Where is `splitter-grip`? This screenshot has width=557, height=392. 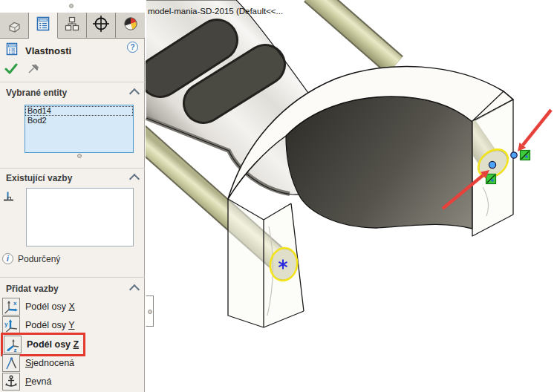 splitter-grip is located at coordinates (71, 6).